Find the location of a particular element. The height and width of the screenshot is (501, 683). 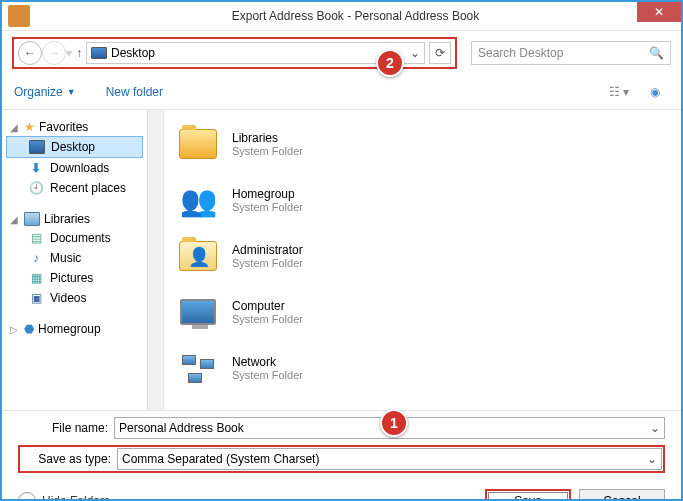

new-folder-button: New folder is located at coordinates (134, 92).